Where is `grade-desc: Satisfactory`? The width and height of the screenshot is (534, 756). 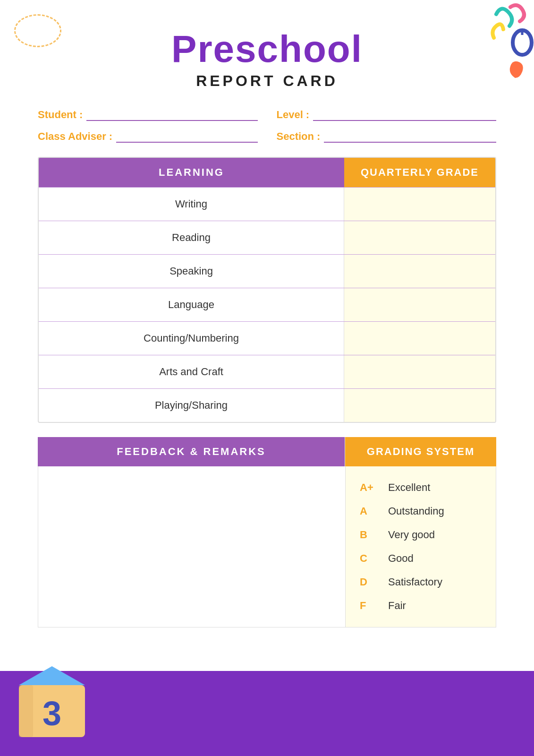 grade-desc: Satisfactory is located at coordinates (415, 582).